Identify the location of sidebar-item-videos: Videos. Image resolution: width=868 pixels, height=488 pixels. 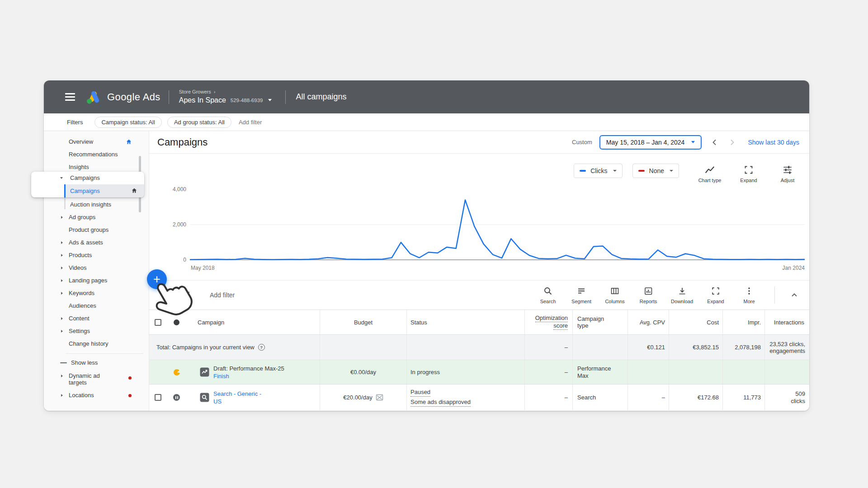
(96, 268).